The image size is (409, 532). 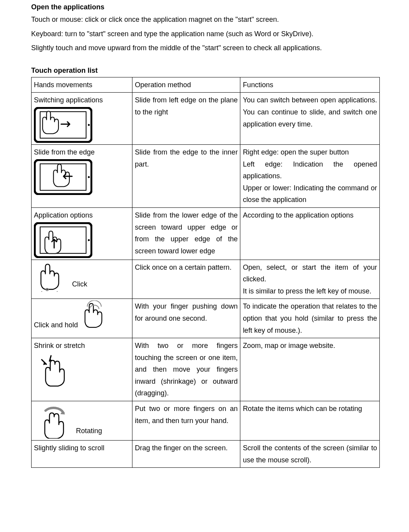 What do you see at coordinates (310, 176) in the screenshot?
I see `function-cell: Right edge: open the super buttonLeft ed…` at bounding box center [310, 176].